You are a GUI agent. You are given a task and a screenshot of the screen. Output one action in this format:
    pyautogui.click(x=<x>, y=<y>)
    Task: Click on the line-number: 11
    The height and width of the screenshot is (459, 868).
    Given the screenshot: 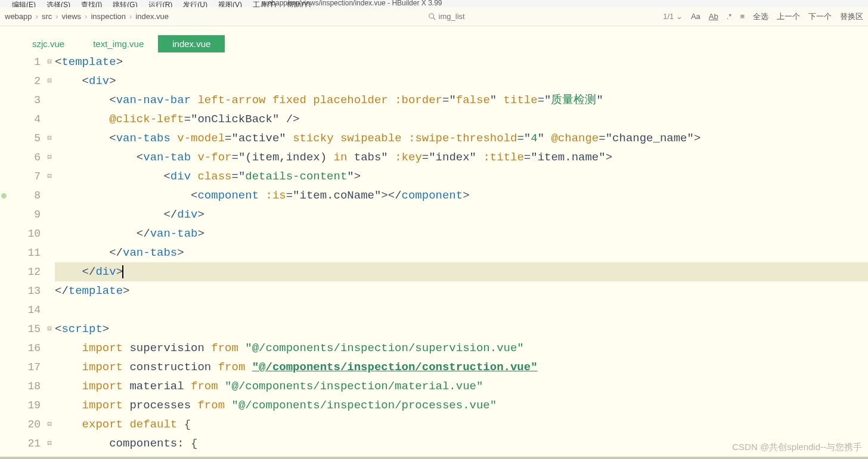 What is the action you would take?
    pyautogui.click(x=24, y=253)
    